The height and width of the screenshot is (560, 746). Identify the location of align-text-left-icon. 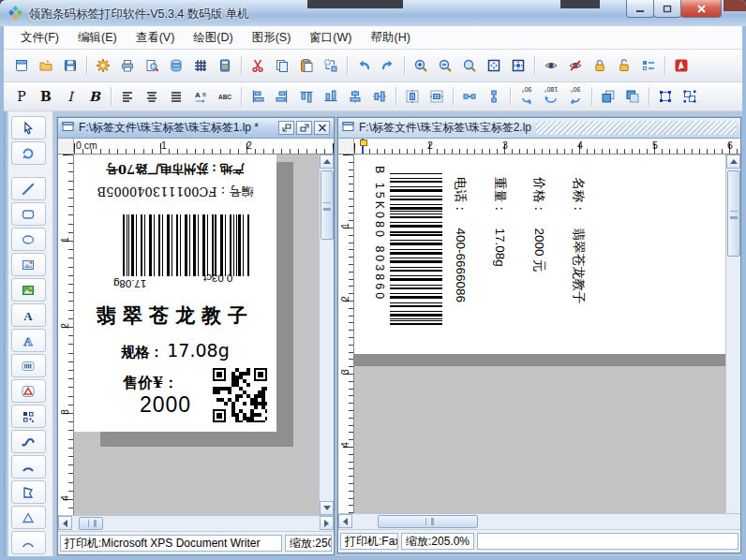
(127, 96).